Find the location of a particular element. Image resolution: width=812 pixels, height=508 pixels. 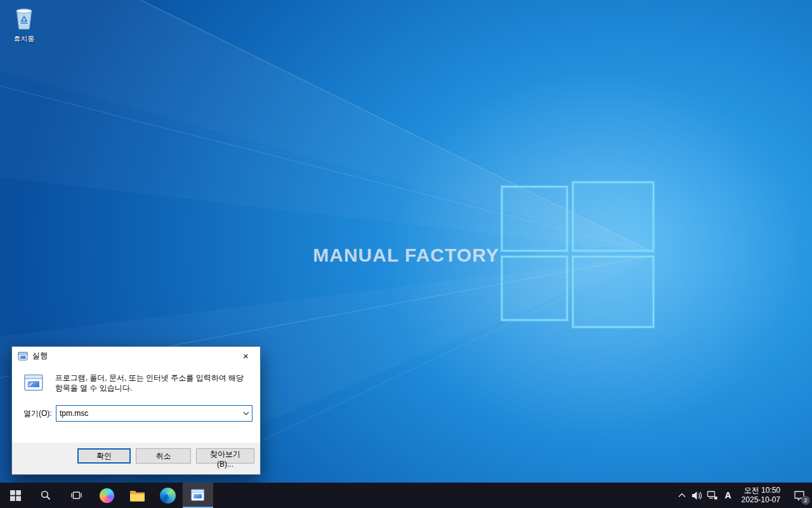

chevron-up-icon is located at coordinates (682, 495).